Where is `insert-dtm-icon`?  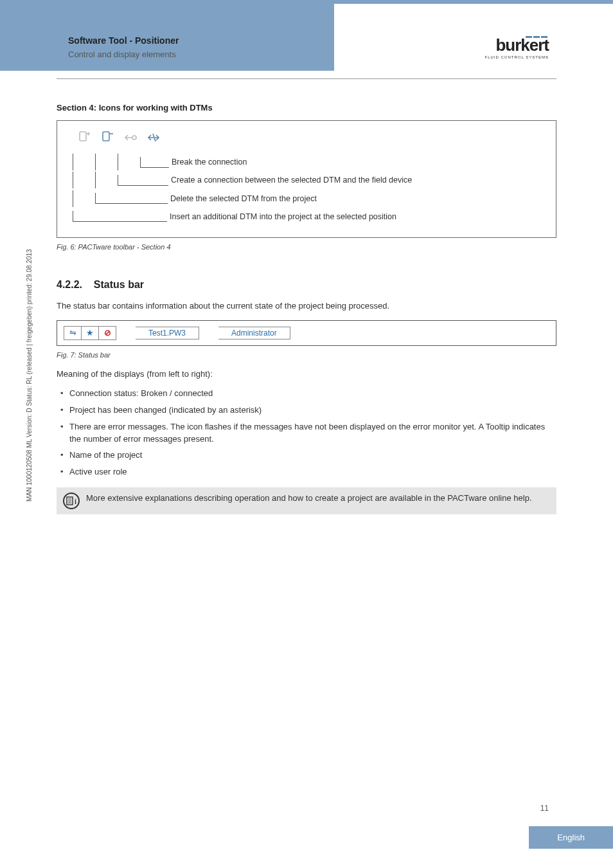 insert-dtm-icon is located at coordinates (84, 138).